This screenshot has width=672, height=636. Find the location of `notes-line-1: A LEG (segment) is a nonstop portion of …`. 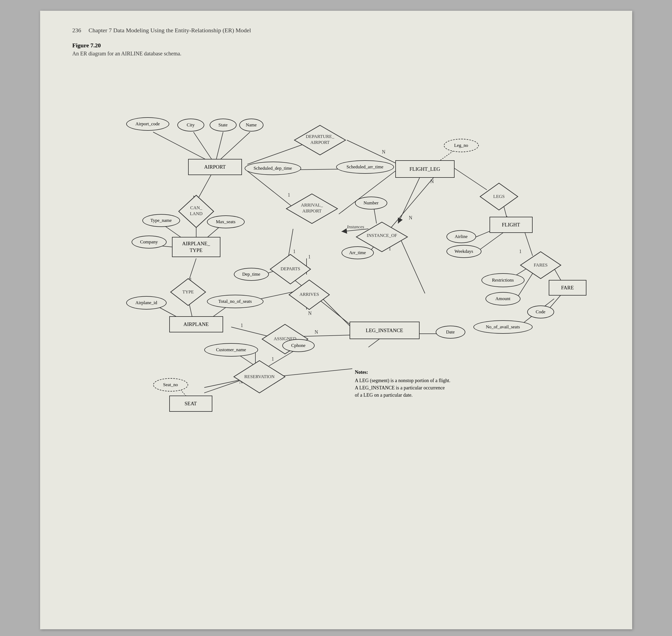

notes-line-1: A LEG (segment) is a nonstop portion of … is located at coordinates (433, 381).